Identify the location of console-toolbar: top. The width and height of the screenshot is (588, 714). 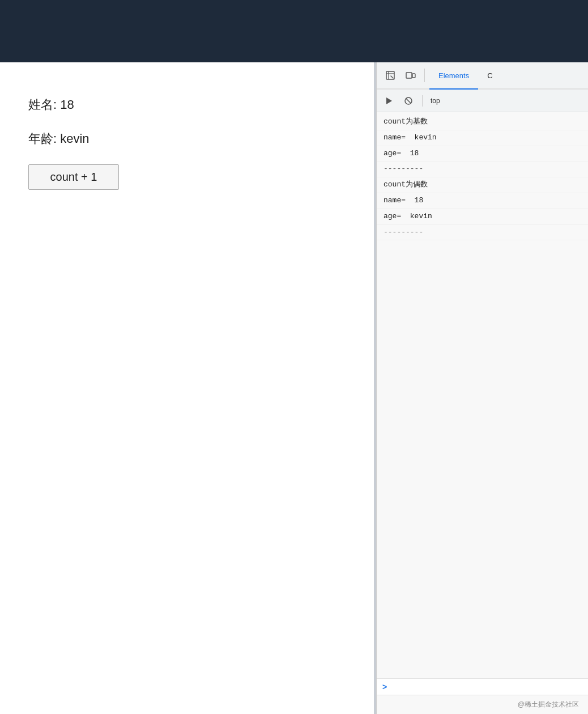
(483, 101).